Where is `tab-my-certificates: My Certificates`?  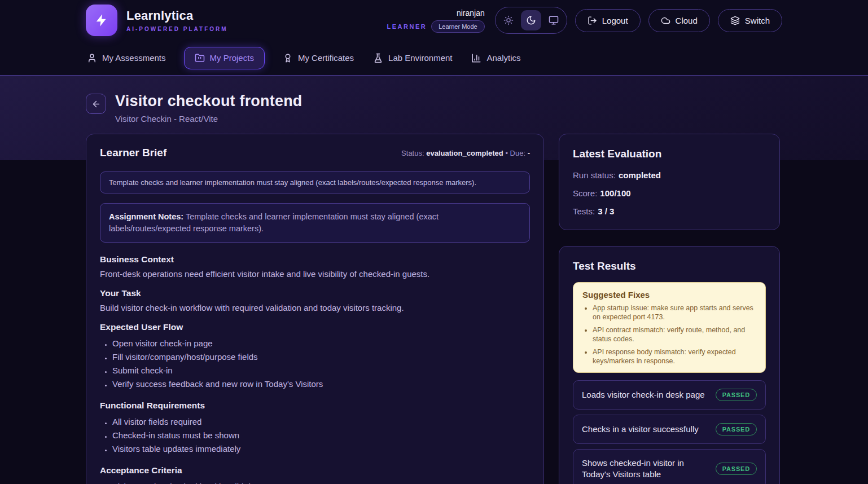
tab-my-certificates: My Certificates is located at coordinates (318, 58).